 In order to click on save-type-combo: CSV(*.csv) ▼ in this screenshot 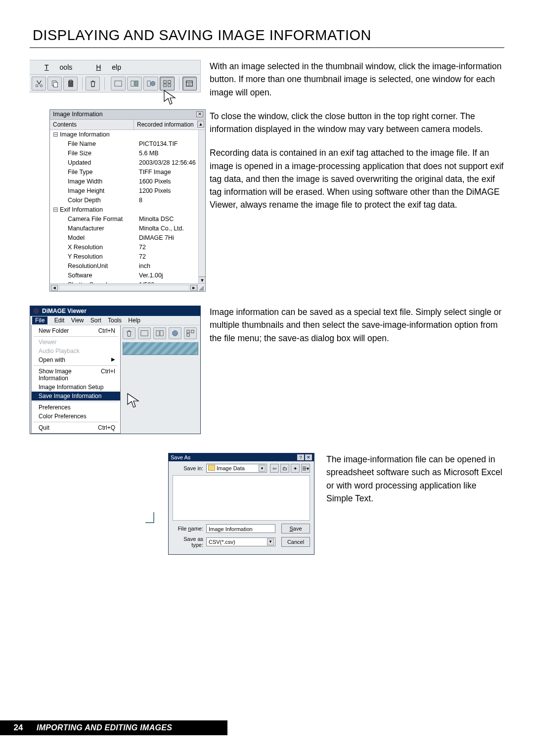, I will do `click(241, 542)`.